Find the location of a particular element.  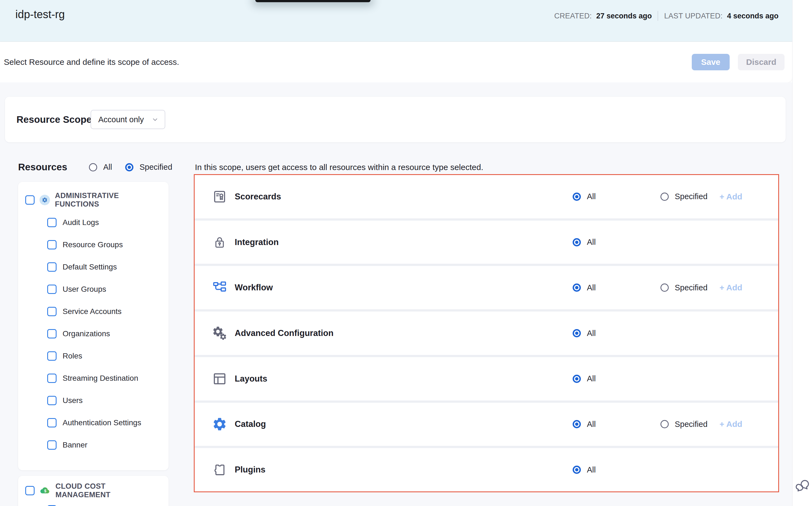

group-administrative-functions: ADMINISTRATIVE FUNCTIONS is located at coordinates (94, 200).